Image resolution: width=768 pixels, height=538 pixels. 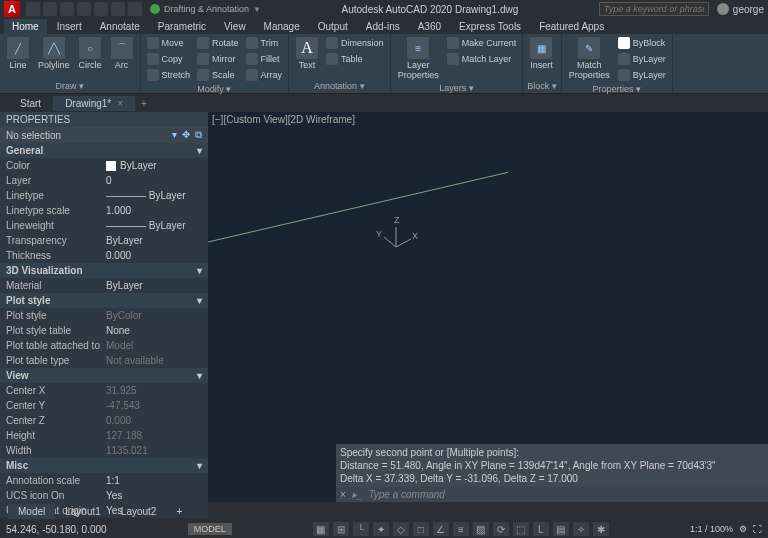 What do you see at coordinates (104, 210) in the screenshot?
I see `property-row: Linetype scale1.000` at bounding box center [104, 210].